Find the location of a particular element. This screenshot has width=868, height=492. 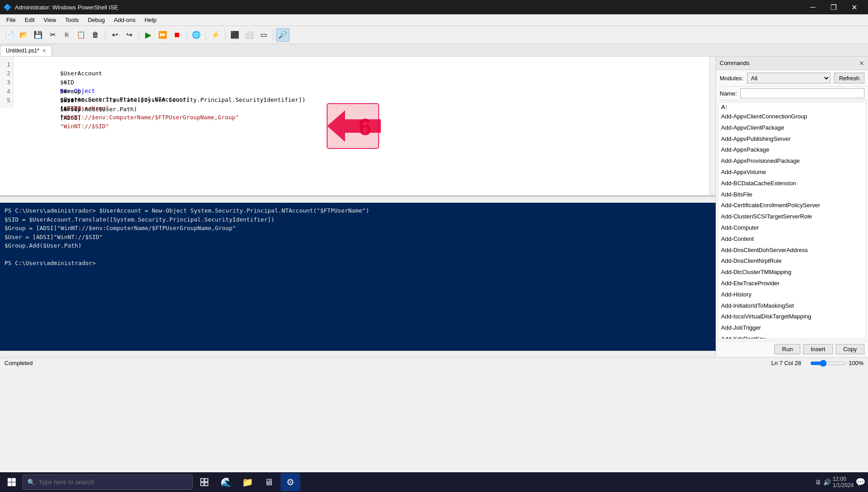

cmd-item-19: Add-IscsiVirtualDiskTargetMapping is located at coordinates (792, 317).